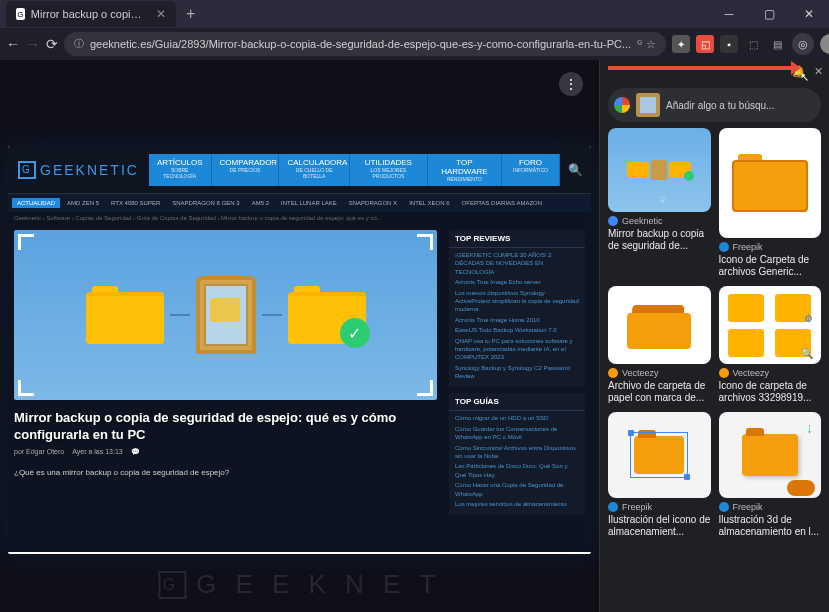 Image resolution: width=829 pixels, height=612 pixels. I want to click on article-author: por Edgar Otero, so click(39, 452).